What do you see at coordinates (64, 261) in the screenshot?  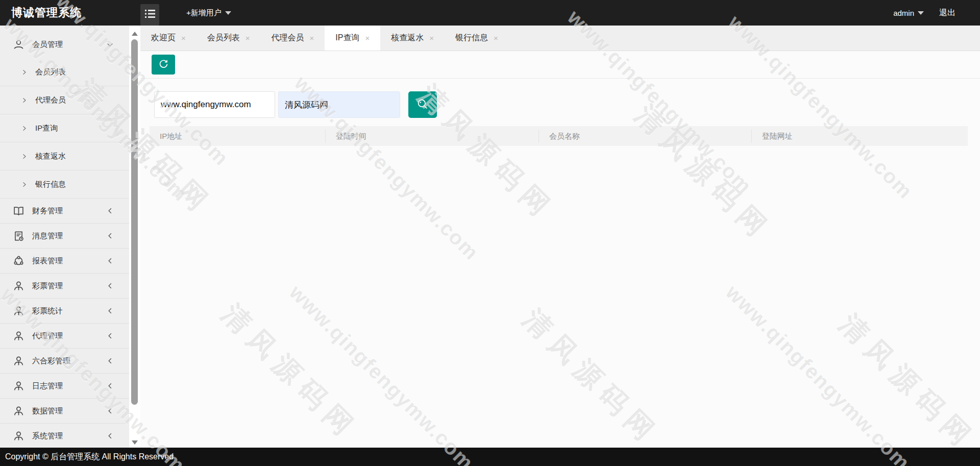 I see `sidebar-item-report-management: 报表管理` at bounding box center [64, 261].